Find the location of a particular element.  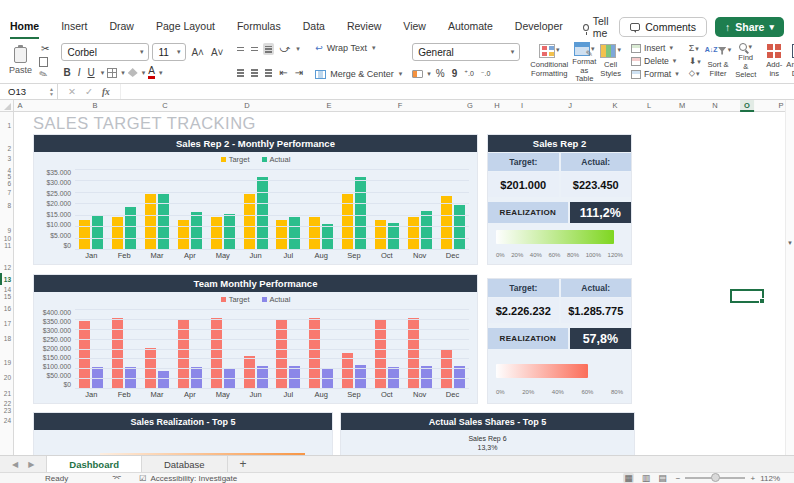

column-header-K: K is located at coordinates (614, 106).